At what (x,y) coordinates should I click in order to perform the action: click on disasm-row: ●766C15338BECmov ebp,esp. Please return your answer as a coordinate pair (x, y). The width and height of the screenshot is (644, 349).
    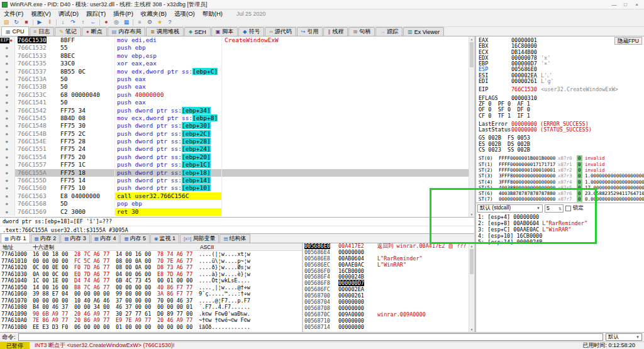
    Looking at the image, I should click on (237, 56).